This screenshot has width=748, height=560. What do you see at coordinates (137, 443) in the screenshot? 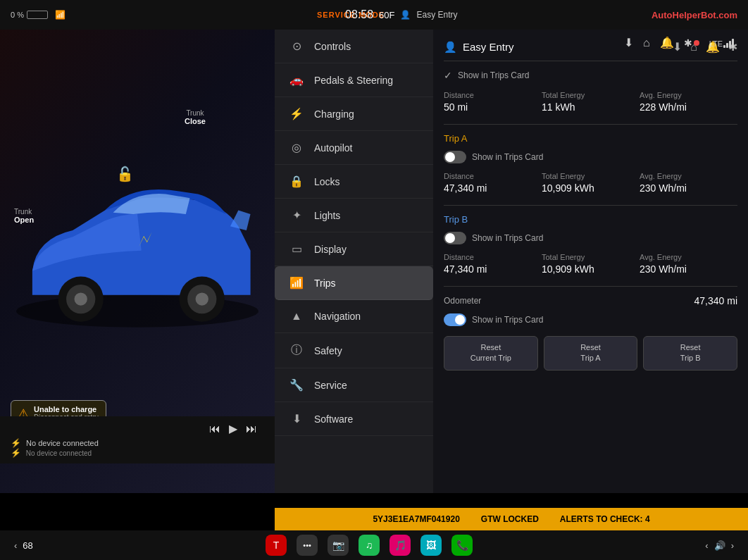
I see `no-device-label: ⚡ No device connected` at bounding box center [137, 443].